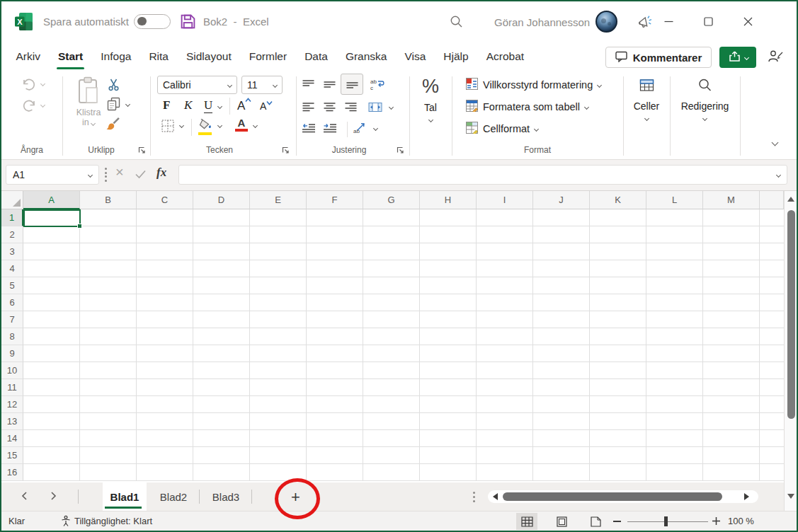  What do you see at coordinates (748, 21) in the screenshot?
I see `close-button` at bounding box center [748, 21].